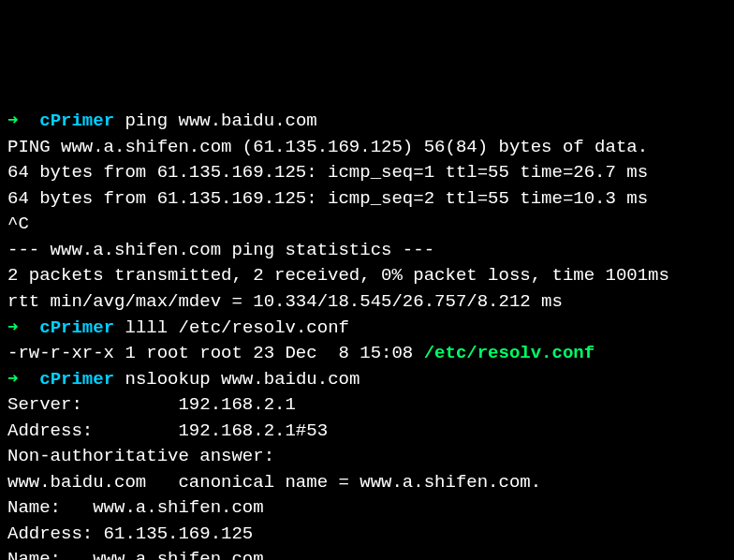  Describe the element at coordinates (367, 148) in the screenshot. I see `ping-output-header: PING www.a.shifen.com (61.135.169.125) 5…` at that location.